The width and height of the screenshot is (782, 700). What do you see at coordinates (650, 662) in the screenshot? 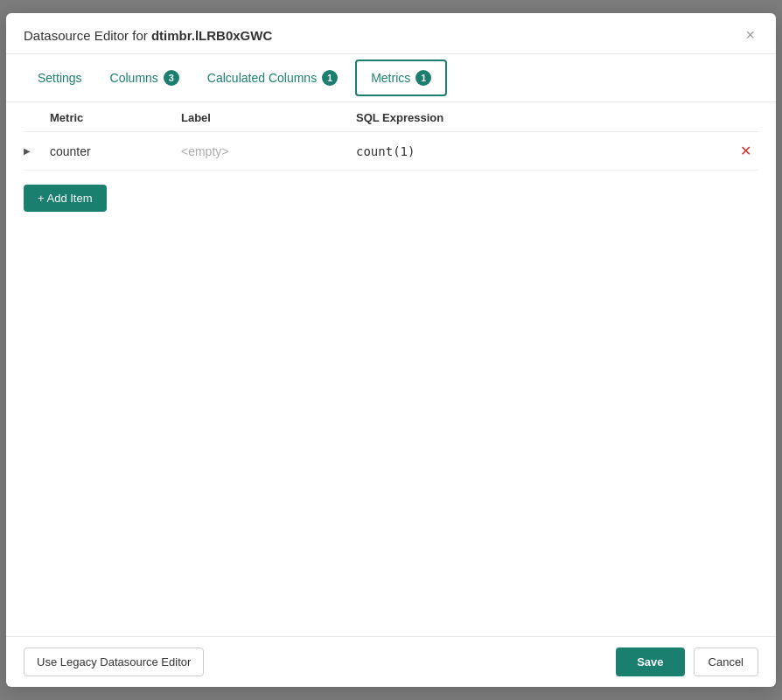
I see `save-button: Save` at bounding box center [650, 662].